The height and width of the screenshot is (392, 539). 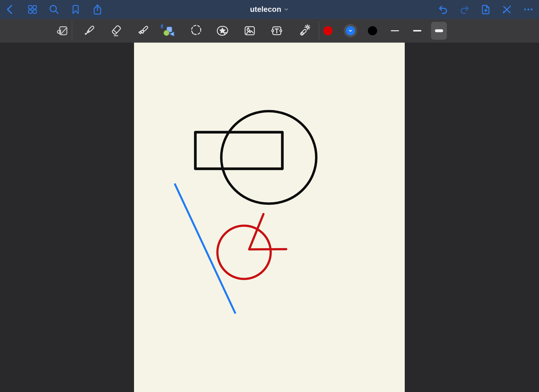 I want to click on pen-cross-icon, so click(x=507, y=9).